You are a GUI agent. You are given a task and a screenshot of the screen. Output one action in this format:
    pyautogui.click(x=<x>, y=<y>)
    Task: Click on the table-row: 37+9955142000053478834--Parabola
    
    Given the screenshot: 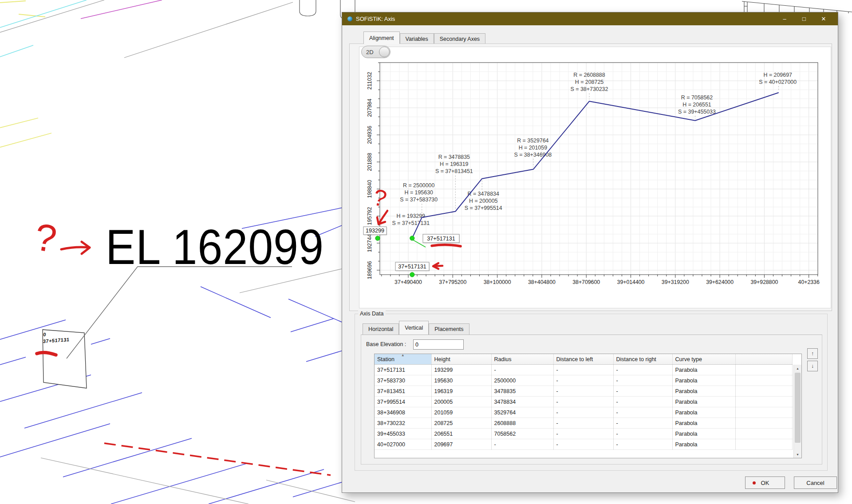 What is the action you would take?
    pyautogui.click(x=583, y=402)
    